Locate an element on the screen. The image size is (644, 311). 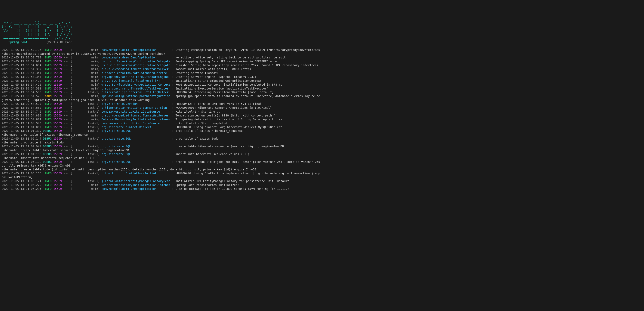
log-timestamp: 2020-11-05 13:31:02.144 is located at coordinates (22, 139).